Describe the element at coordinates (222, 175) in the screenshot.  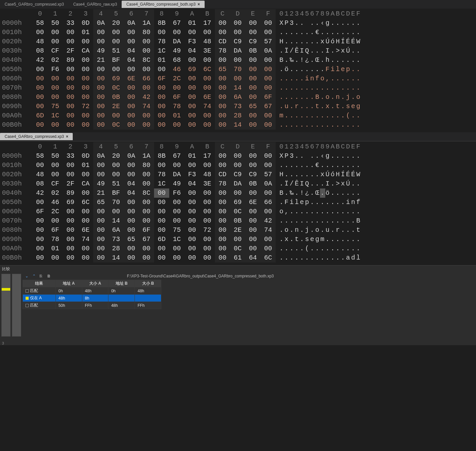
I see `hex-byte: CD` at that location.